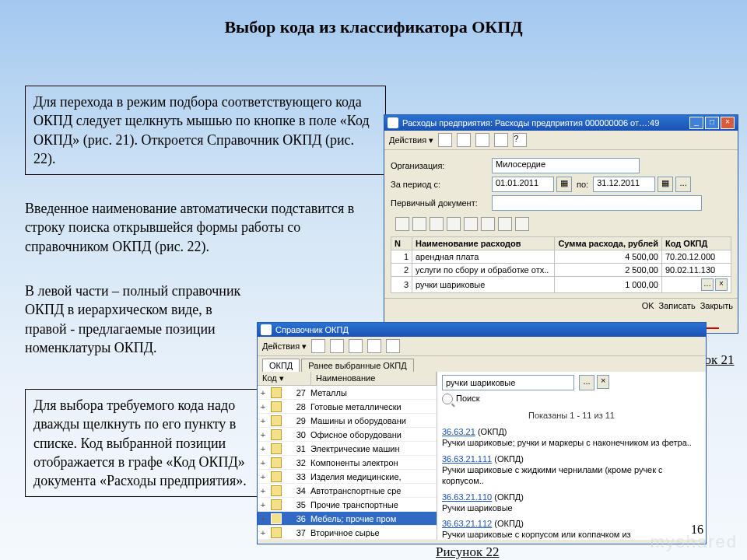  I want to click on tab-previous-okpd: Ранее выбранные ОКПД, so click(357, 366).